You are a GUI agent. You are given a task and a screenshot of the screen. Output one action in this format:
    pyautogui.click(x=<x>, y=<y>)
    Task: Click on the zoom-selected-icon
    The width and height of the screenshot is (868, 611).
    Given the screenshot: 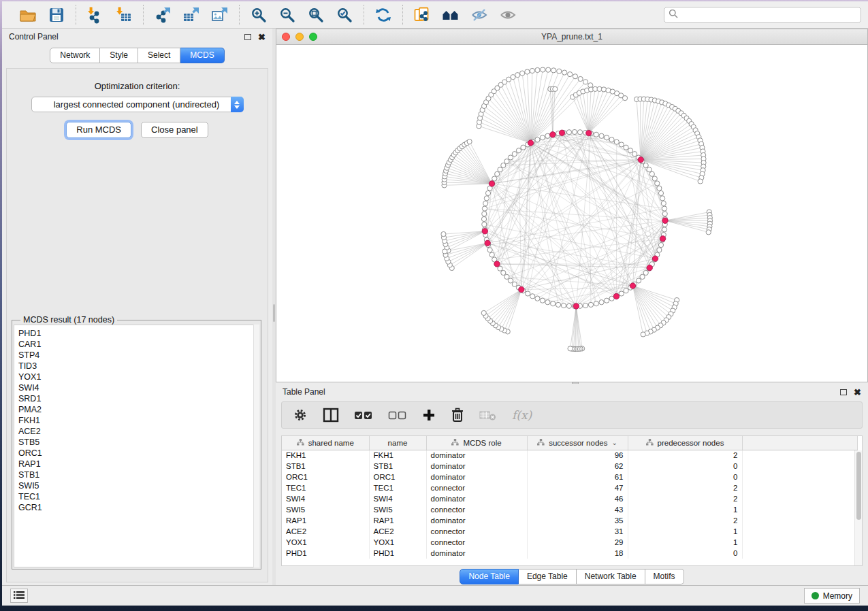 What is the action you would take?
    pyautogui.click(x=344, y=15)
    